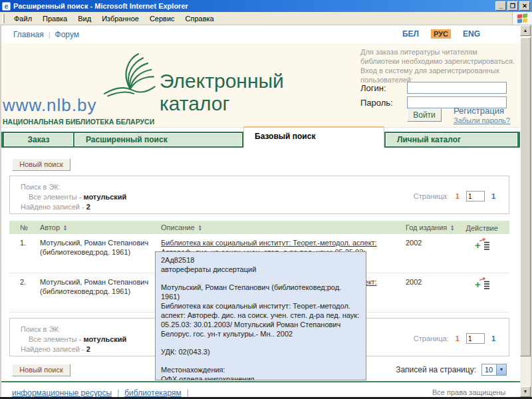 Image resolution: width=532 pixels, height=399 pixels. I want to click on footer-divider, so click(261, 382).